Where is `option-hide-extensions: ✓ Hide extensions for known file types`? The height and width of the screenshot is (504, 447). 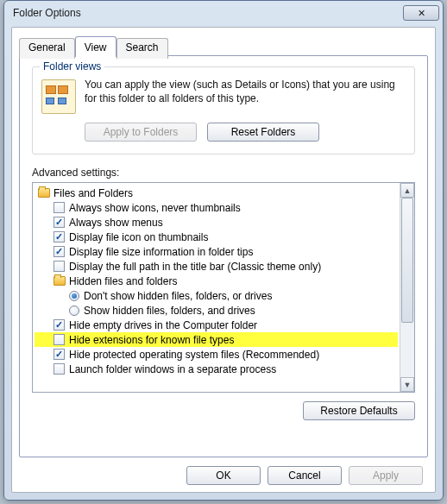 option-hide-extensions: ✓ Hide extensions for known file types is located at coordinates (216, 340).